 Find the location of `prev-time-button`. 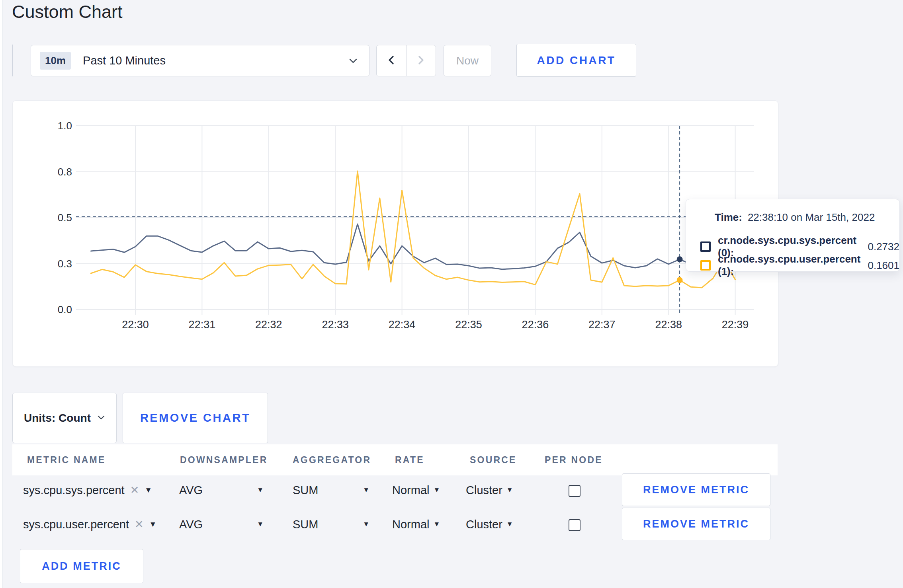

prev-time-button is located at coordinates (391, 60).